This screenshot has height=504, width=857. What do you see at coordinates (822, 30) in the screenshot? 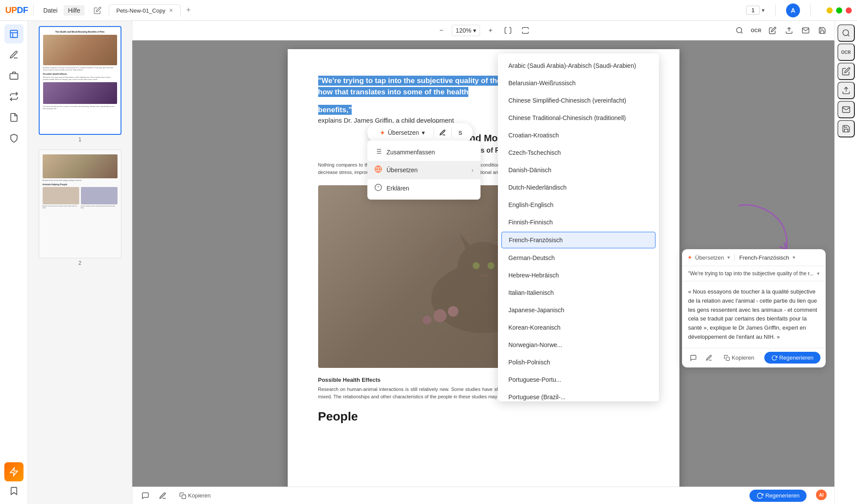
I see `save-btn` at bounding box center [822, 30].